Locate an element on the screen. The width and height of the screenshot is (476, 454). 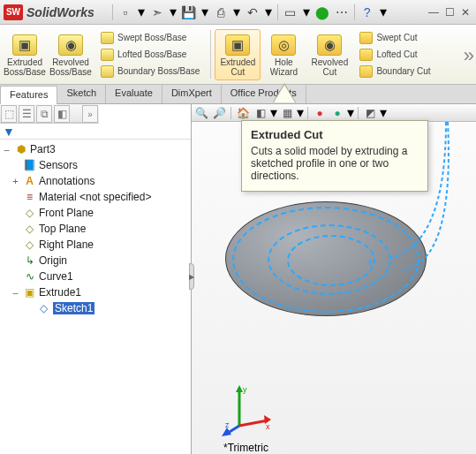
panel-tab-strip: ⬚ ☰ ⧉ ◧ » is located at coordinates (49, 114).